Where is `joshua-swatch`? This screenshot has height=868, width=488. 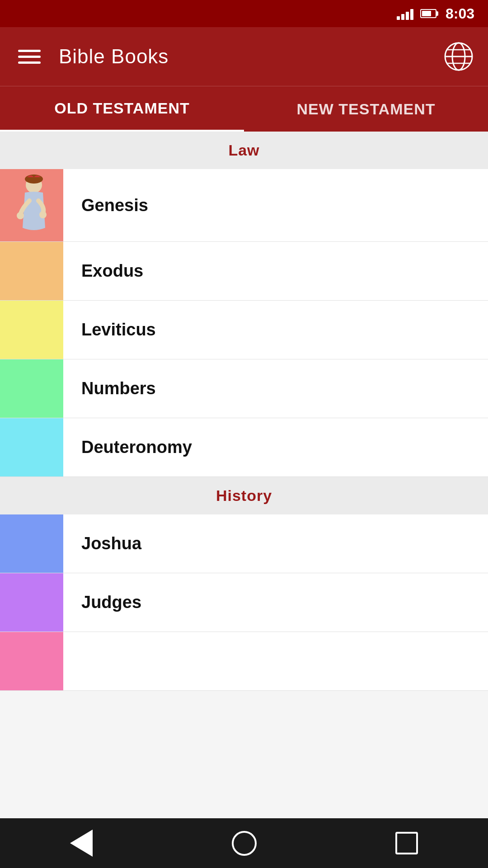
joshua-swatch is located at coordinates (32, 543).